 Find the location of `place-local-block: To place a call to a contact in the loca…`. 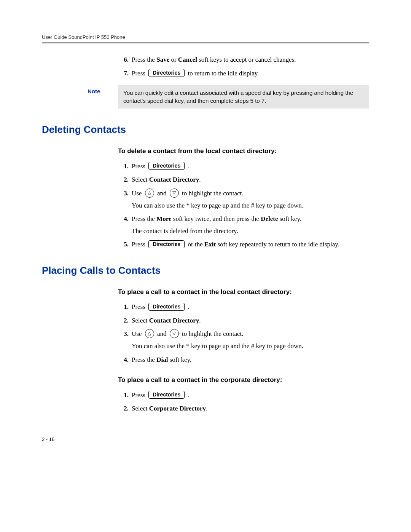

place-local-block: To place a call to a contact in the loca… is located at coordinates (244, 350).